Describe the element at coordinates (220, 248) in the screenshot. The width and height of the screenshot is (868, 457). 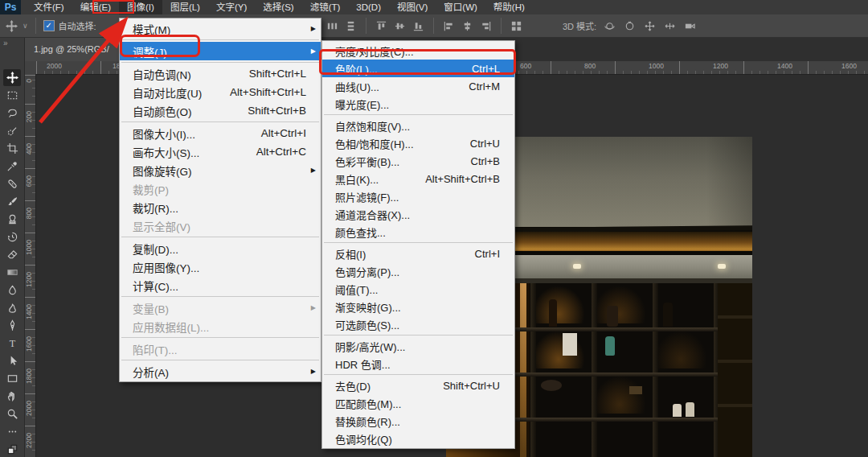
I see `image-menu-item-15: 复制(D)...` at that location.